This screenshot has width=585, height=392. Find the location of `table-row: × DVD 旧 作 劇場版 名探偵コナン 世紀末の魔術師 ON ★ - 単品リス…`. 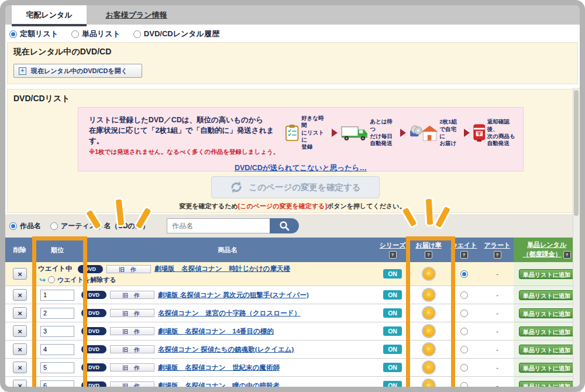

table-row: × DVD 旧 作 劇場版 名探偵コナン 世紀末の魔術師 ON ★ - 単品リス… is located at coordinates (292, 367).